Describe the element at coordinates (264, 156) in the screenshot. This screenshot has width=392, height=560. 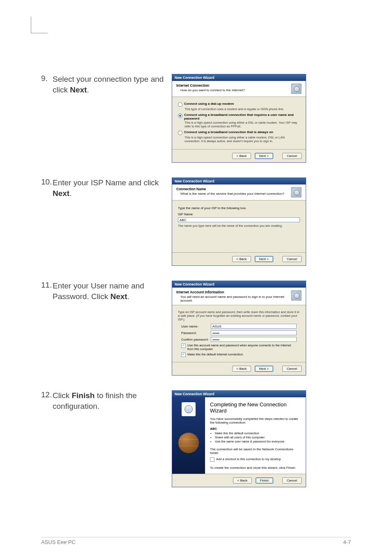
I see `dlg9-next-button: Next >` at that location.